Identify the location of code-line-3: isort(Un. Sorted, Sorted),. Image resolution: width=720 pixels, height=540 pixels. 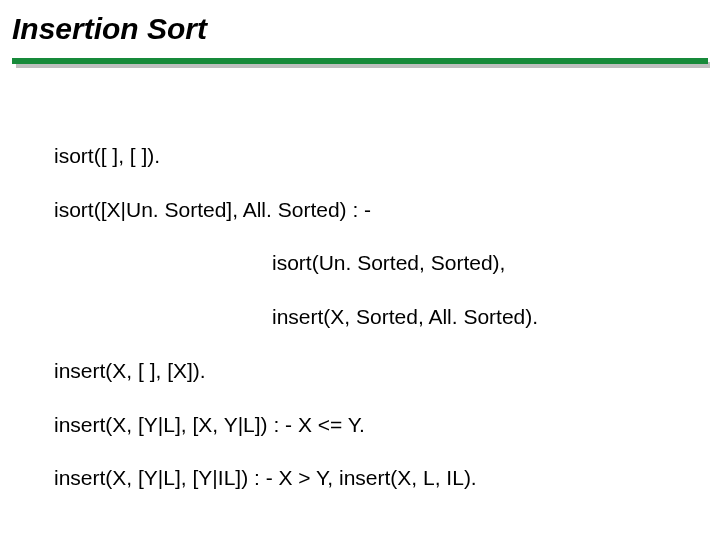
(387, 264).